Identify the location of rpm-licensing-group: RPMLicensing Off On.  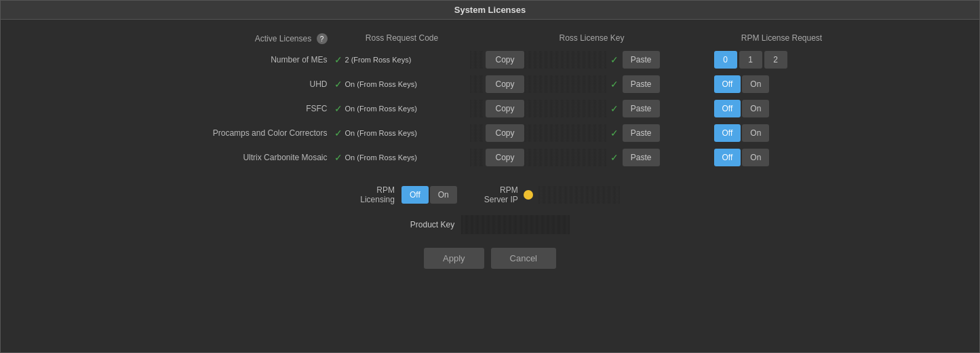
(408, 195).